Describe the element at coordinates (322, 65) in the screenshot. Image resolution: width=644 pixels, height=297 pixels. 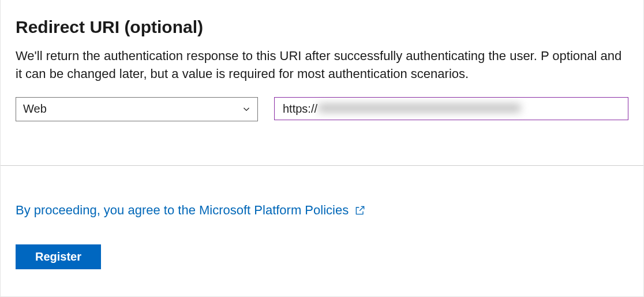
I see `section-description: We'll return the authentication response…` at that location.